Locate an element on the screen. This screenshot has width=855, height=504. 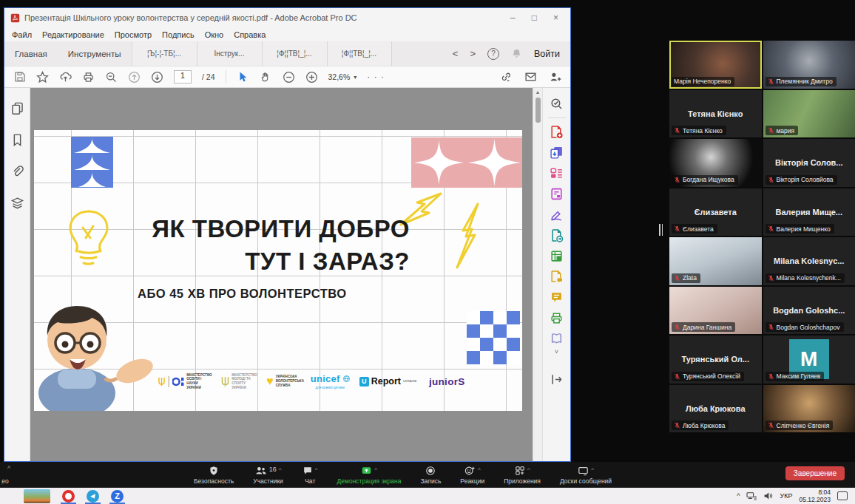
participant-tile: мария is located at coordinates (809, 114).